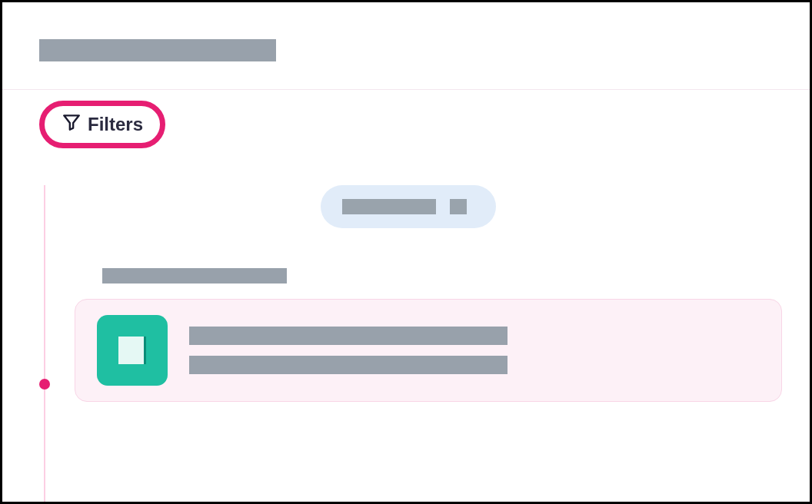 The image size is (812, 504). I want to click on timeline-line, so click(45, 344).